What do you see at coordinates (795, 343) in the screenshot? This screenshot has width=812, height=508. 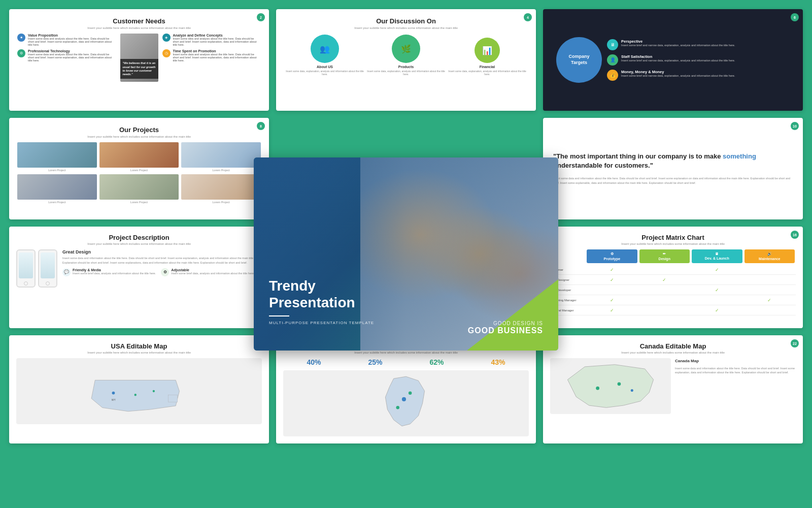 I see `slide-num-badge-canada: 22` at bounding box center [795, 343].